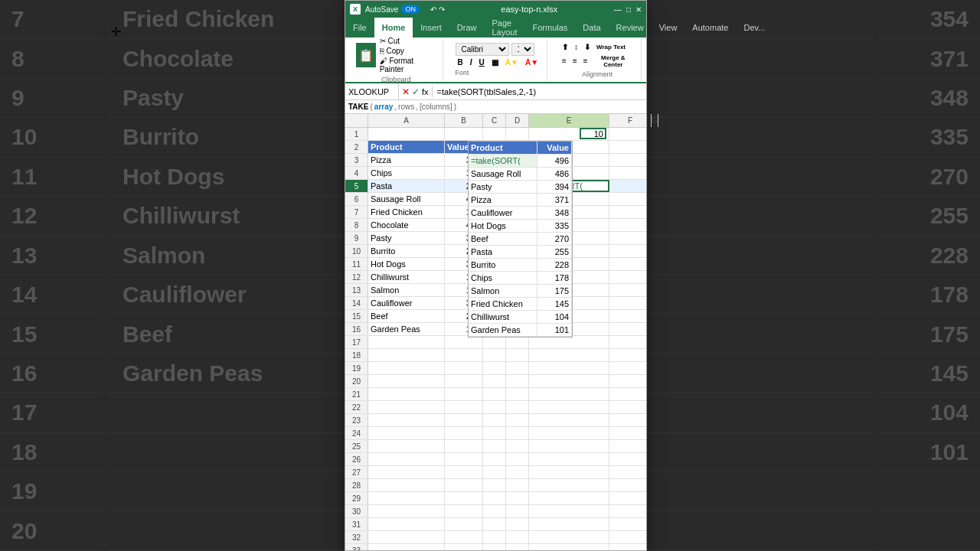  What do you see at coordinates (503, 239) in the screenshot?
I see `right-cell-beef: Beef` at bounding box center [503, 239].